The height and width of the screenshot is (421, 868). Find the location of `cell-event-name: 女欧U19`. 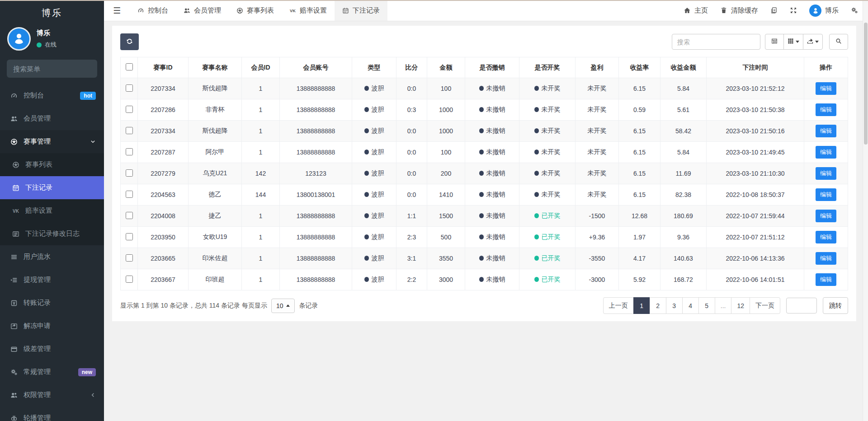

cell-event-name: 女欧U19 is located at coordinates (215, 238).